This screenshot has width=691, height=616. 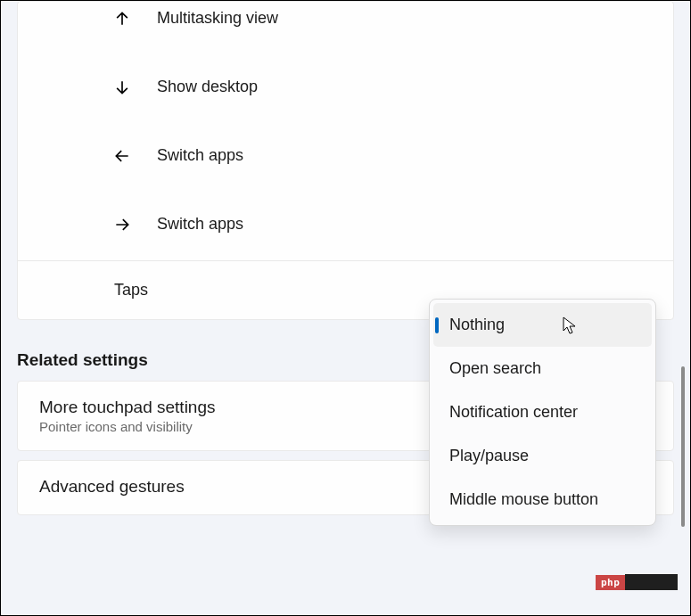 I want to click on taps-label: Taps, so click(x=131, y=291).